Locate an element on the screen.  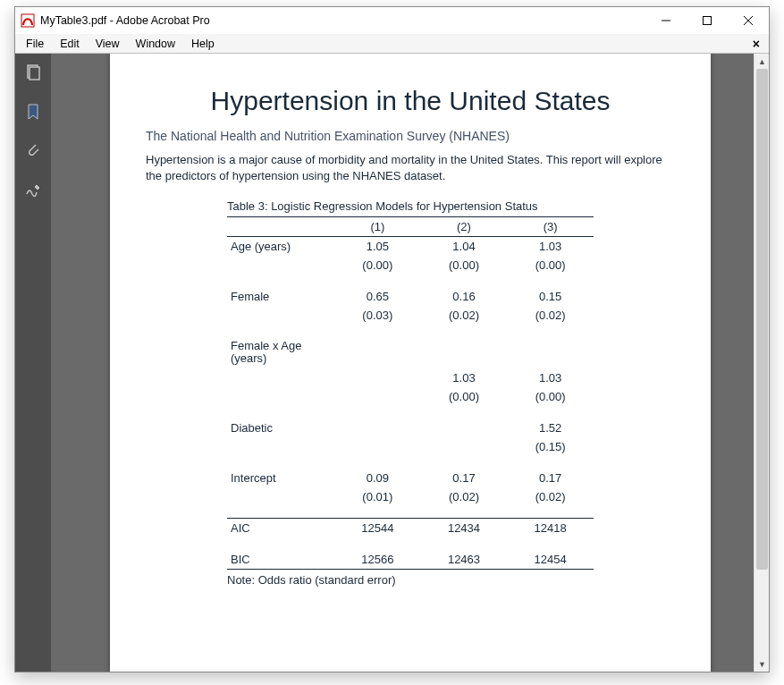
cell: 12434 is located at coordinates (465, 529).